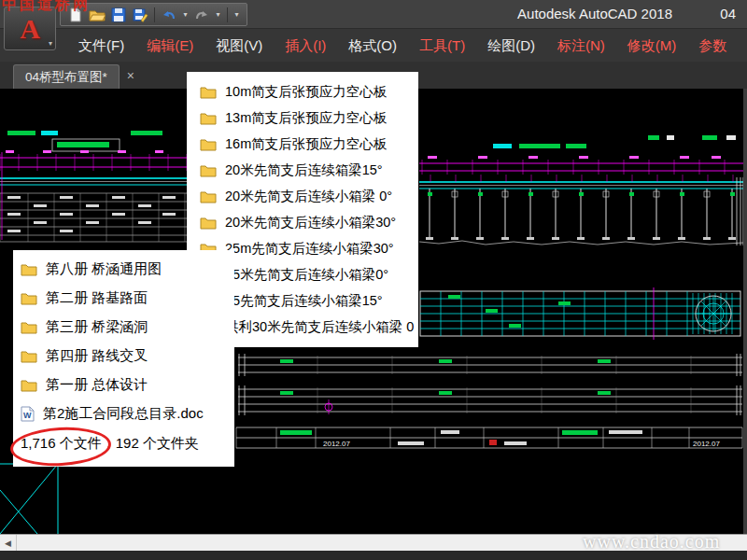 The width and height of the screenshot is (747, 560). Describe the element at coordinates (303, 144) in the screenshot. I see `folder-list-item: 16m简支后张预应力空心板` at that location.